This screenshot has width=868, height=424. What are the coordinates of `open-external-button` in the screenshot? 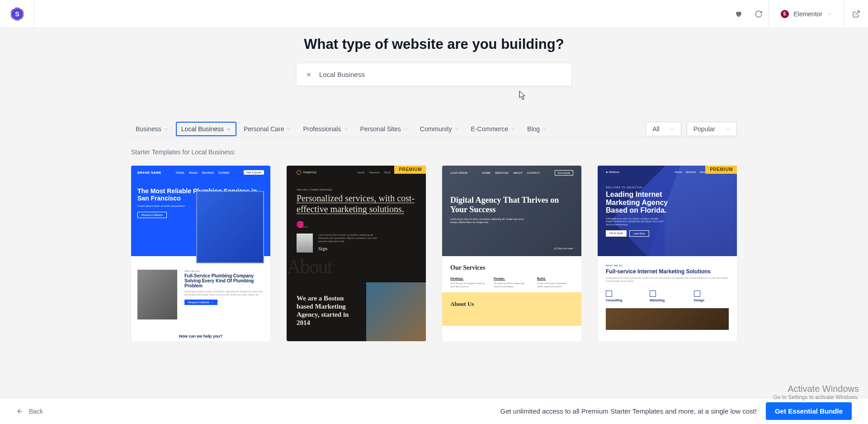 It's located at (856, 14).